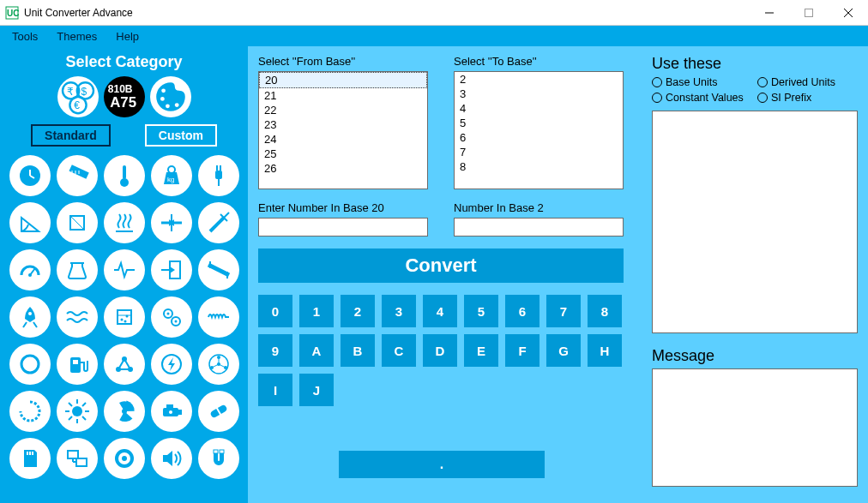  Describe the element at coordinates (77, 411) in the screenshot. I see `sun-icon` at that location.